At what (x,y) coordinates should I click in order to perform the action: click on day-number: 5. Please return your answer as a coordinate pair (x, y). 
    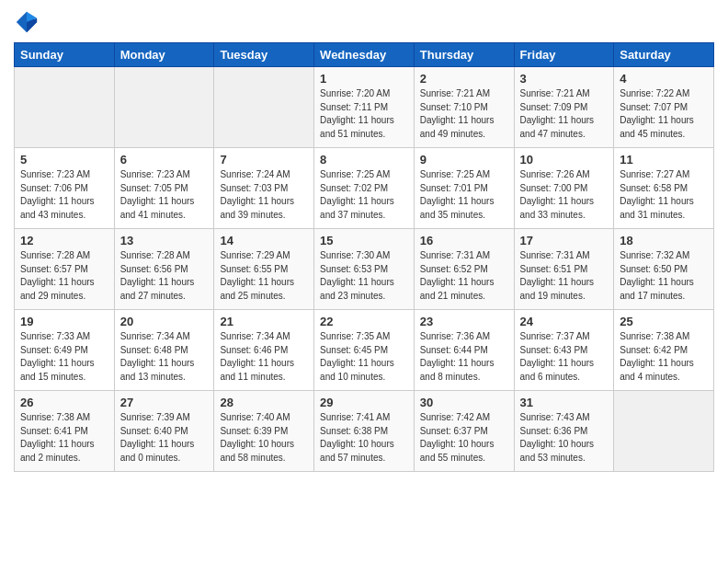
    Looking at the image, I should click on (64, 160).